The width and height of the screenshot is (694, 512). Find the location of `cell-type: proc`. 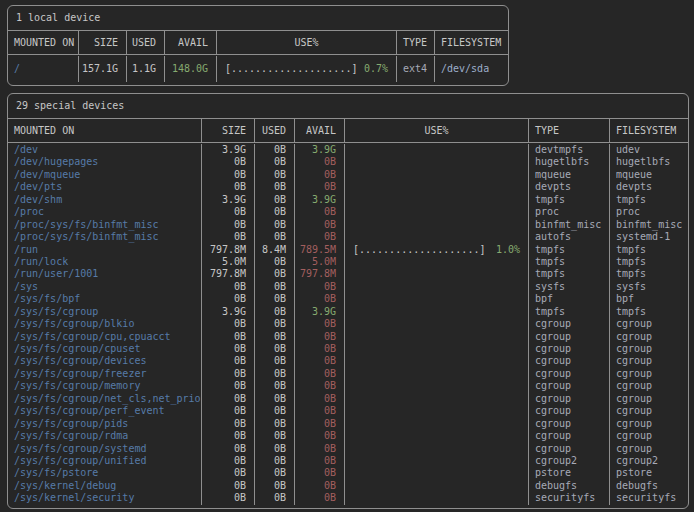

cell-type: proc is located at coordinates (568, 212).